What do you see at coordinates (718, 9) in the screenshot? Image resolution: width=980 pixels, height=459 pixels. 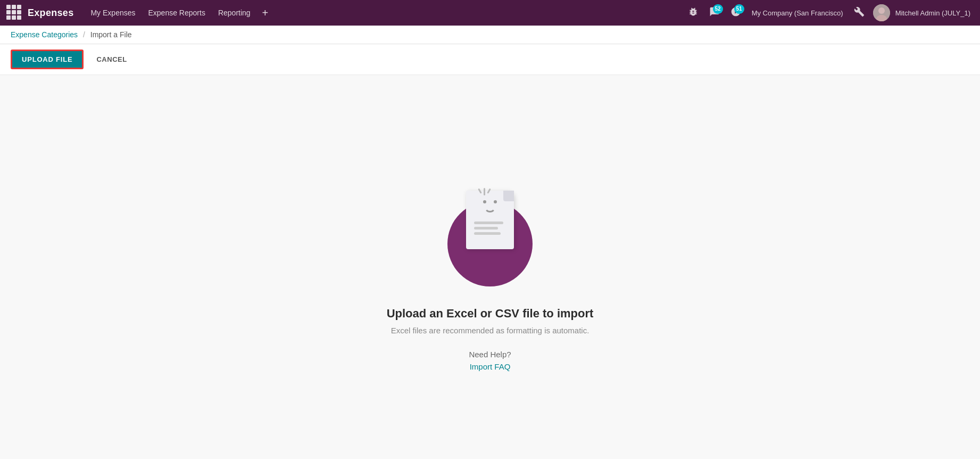 I see `messages-badge: 52` at bounding box center [718, 9].